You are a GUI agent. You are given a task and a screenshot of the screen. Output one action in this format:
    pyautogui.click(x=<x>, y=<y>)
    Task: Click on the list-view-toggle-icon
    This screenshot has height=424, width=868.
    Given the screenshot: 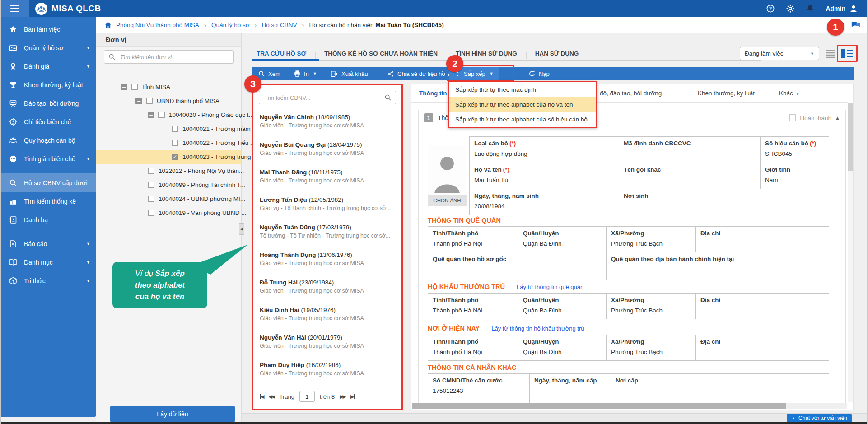 What is the action you would take?
    pyautogui.click(x=830, y=54)
    